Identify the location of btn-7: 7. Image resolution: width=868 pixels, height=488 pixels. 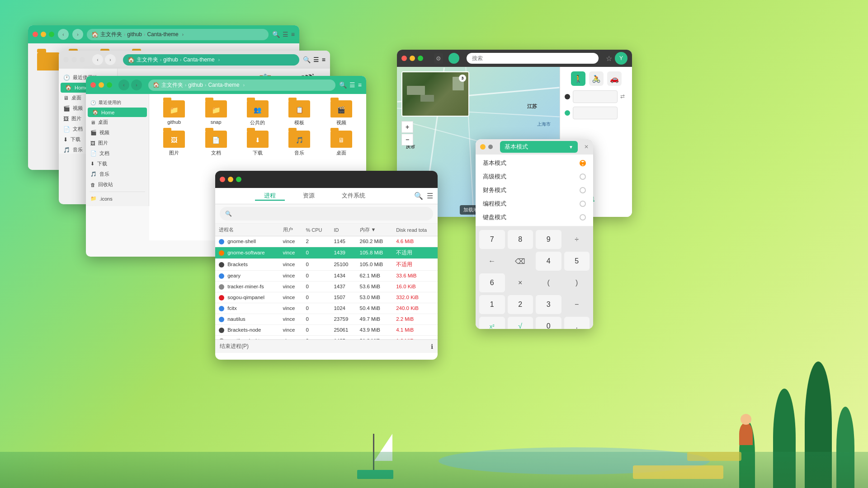
(492, 239).